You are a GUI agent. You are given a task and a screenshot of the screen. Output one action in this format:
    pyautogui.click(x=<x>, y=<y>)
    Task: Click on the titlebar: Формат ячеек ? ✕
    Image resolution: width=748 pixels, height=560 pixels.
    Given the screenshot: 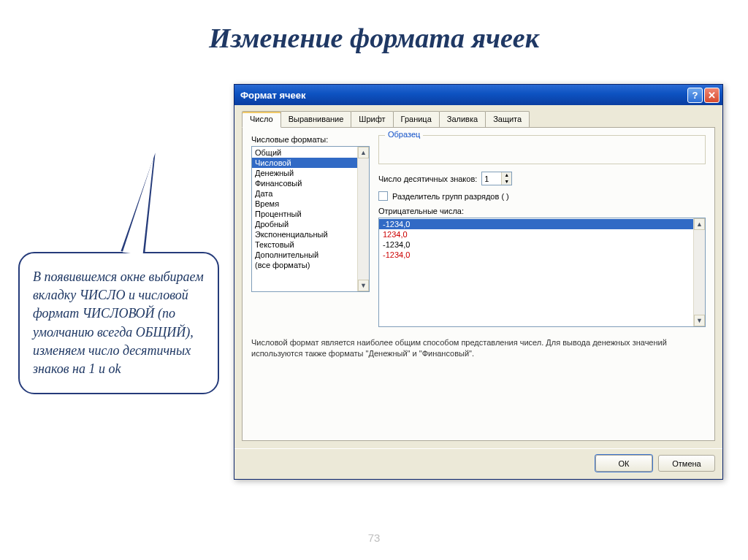 What is the action you would take?
    pyautogui.click(x=478, y=95)
    